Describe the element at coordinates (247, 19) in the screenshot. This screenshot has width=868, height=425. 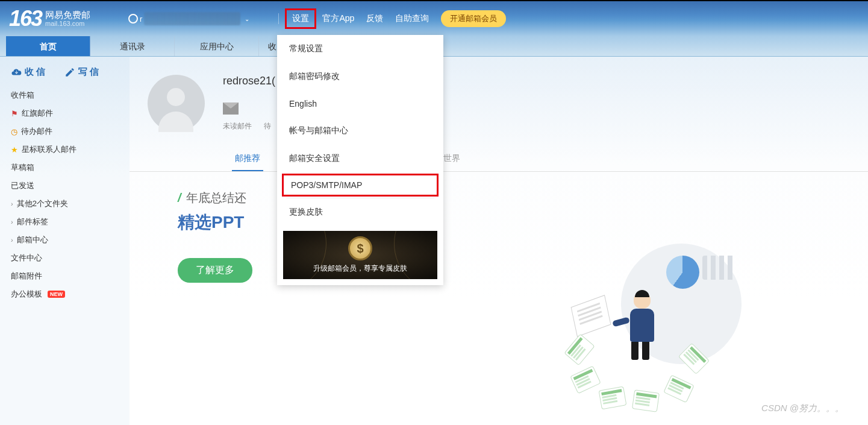
I see `chevron-down-icon: ⌄` at that location.